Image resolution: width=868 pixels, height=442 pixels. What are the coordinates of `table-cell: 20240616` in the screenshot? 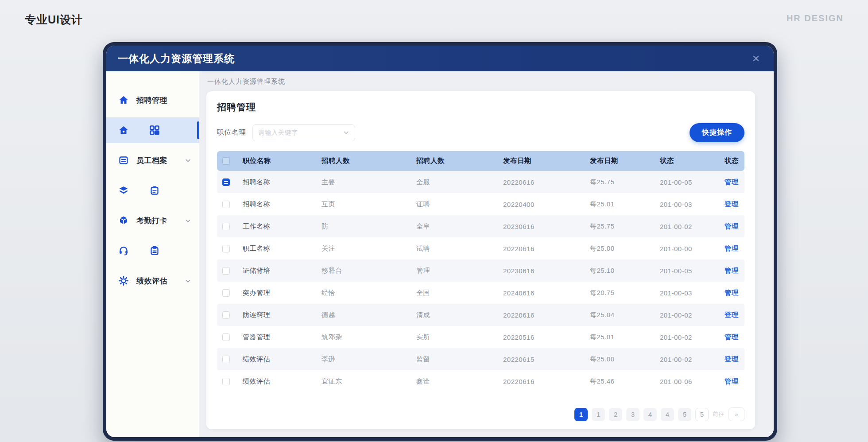 It's located at (546, 293).